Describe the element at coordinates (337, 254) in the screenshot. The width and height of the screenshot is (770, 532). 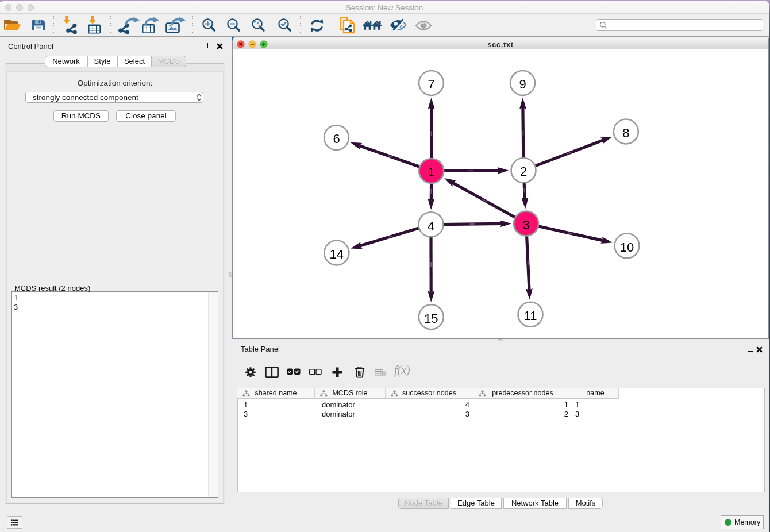
I see `svg-text: 14` at that location.